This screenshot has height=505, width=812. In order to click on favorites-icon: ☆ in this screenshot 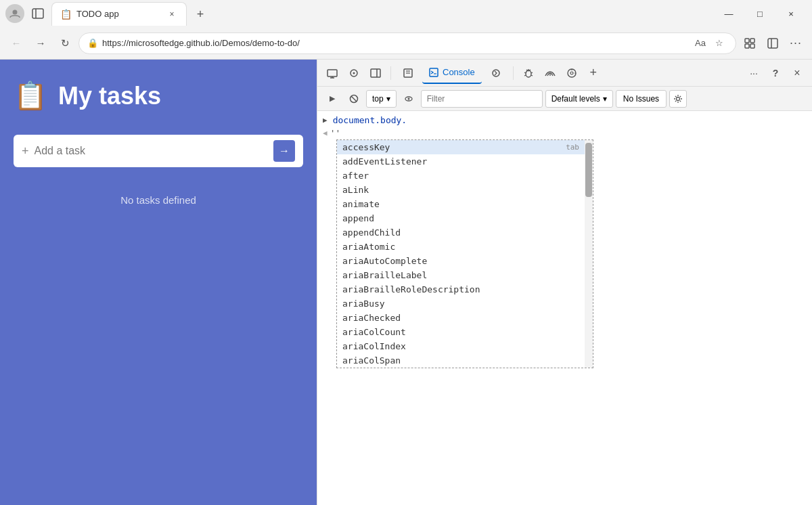, I will do `click(719, 43)`.